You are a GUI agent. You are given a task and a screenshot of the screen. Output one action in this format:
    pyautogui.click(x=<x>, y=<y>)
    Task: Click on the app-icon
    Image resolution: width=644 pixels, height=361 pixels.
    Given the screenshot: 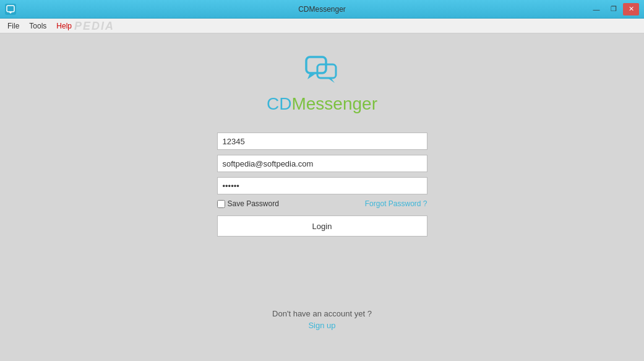 What is the action you would take?
    pyautogui.click(x=11, y=9)
    